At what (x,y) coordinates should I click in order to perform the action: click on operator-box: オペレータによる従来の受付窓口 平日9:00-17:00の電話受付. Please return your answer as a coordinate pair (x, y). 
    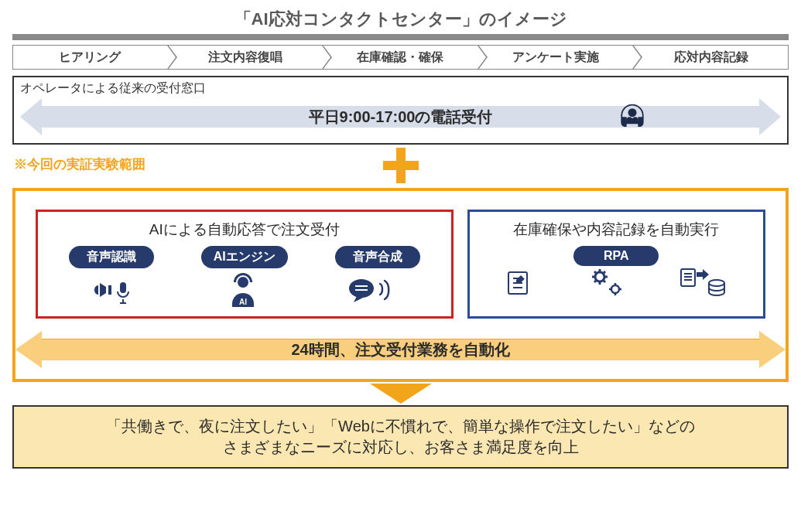
    Looking at the image, I should click on (401, 110).